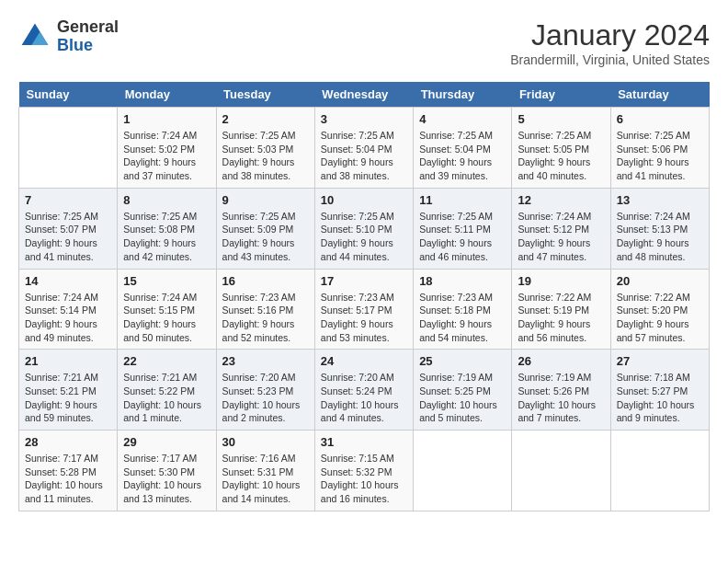  Describe the element at coordinates (68, 478) in the screenshot. I see `day-info: Sunrise: 7:17 AM Sunset: 5:28 PM Dayligh…` at that location.